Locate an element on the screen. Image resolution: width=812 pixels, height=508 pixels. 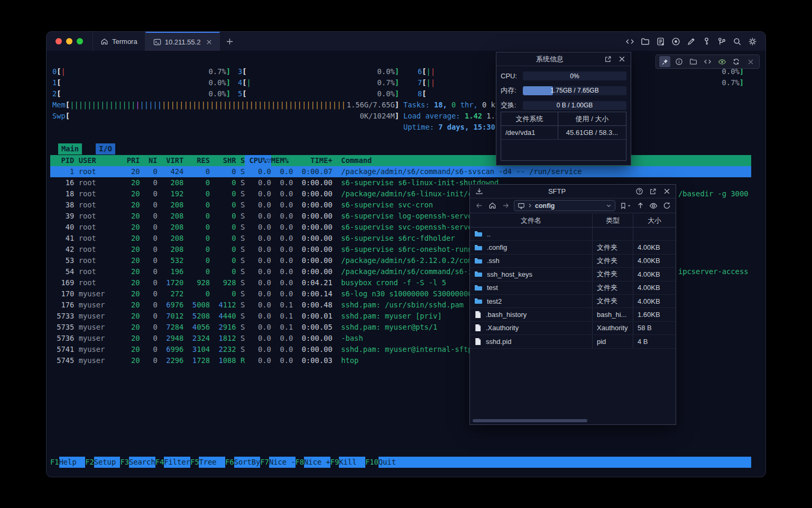
htop-tab-main: Main is located at coordinates (70, 149).